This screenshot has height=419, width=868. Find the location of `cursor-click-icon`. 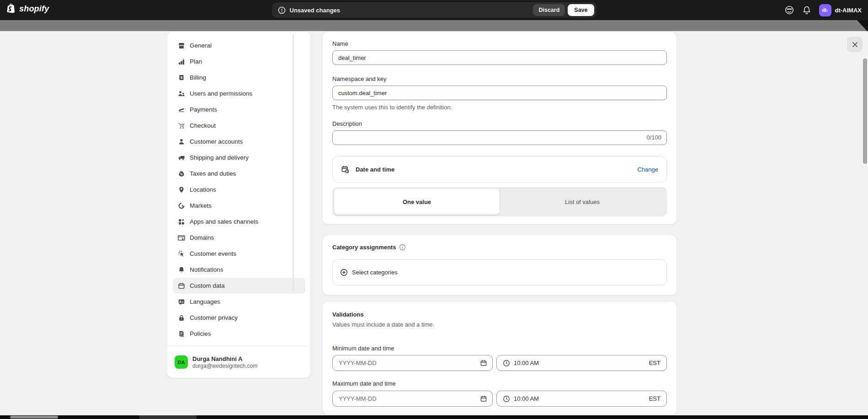

cursor-click-icon is located at coordinates (181, 253).